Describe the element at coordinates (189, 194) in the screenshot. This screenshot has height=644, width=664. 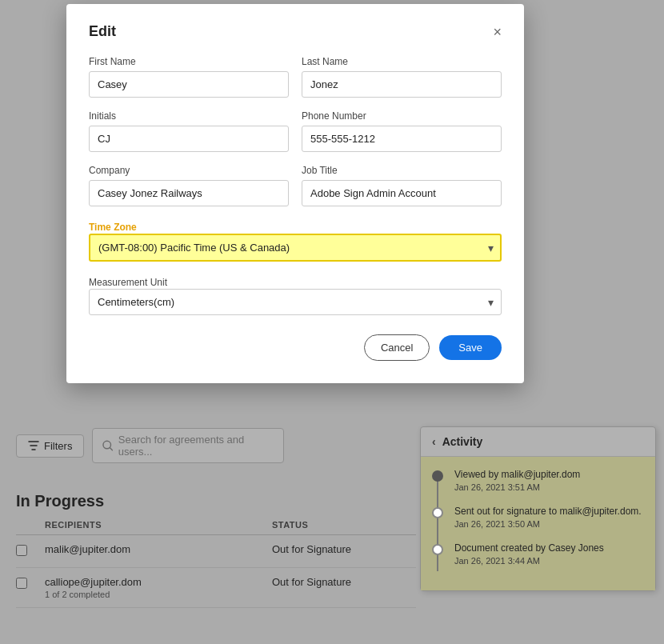
I see `company-input` at that location.